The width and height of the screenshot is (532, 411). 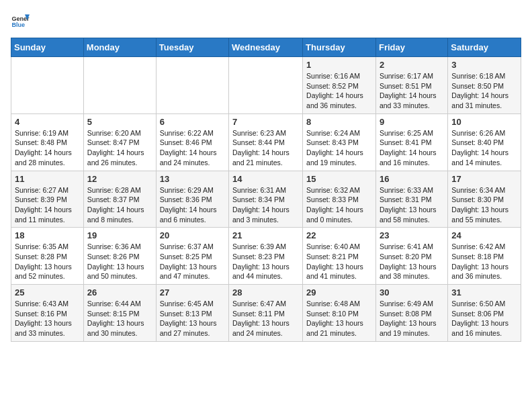 I want to click on day-number: 21, so click(x=266, y=235).